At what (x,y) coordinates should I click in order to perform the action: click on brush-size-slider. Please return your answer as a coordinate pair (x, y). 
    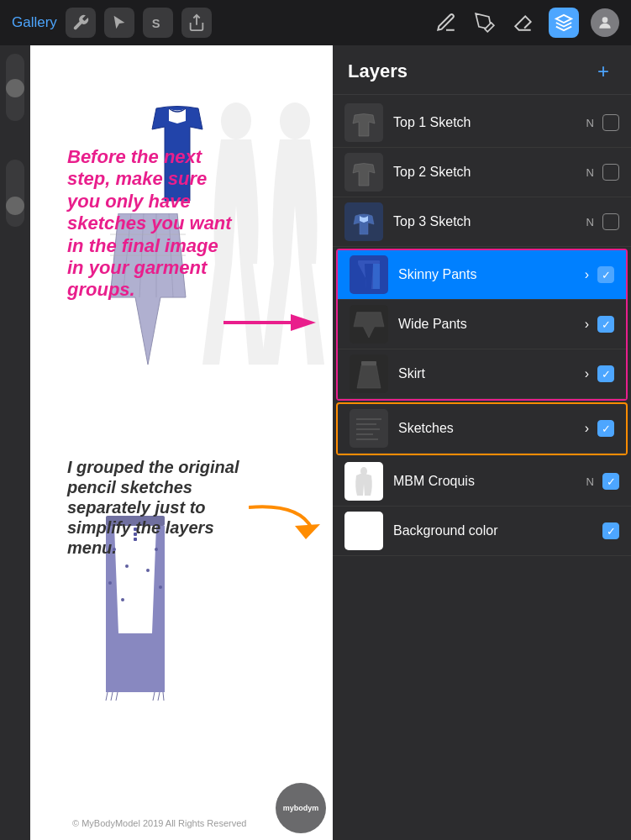
    Looking at the image, I should click on (15, 87).